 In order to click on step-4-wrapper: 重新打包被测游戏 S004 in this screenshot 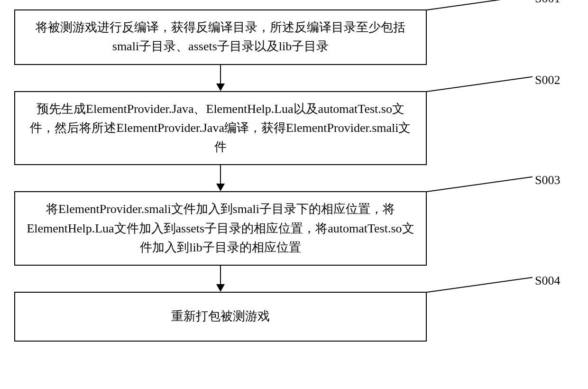, I will do `click(294, 316)`.